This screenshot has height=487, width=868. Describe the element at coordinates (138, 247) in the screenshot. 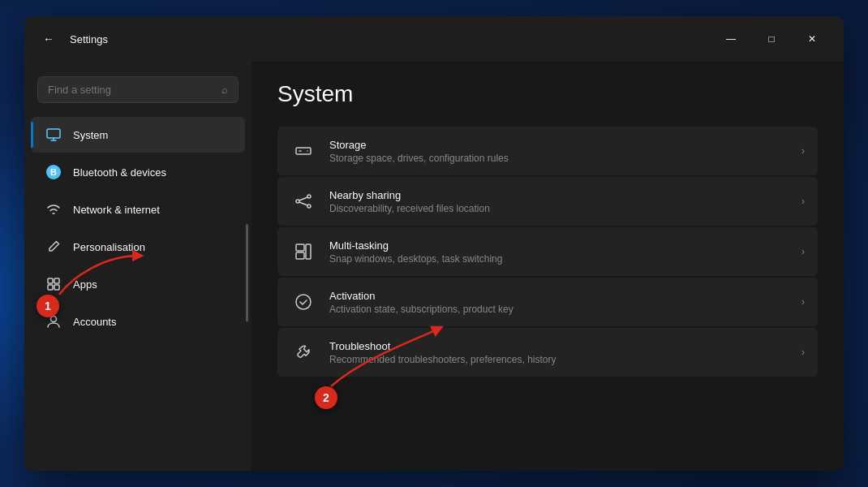

I see `sidebar-item-personalisation: Personalisation` at that location.